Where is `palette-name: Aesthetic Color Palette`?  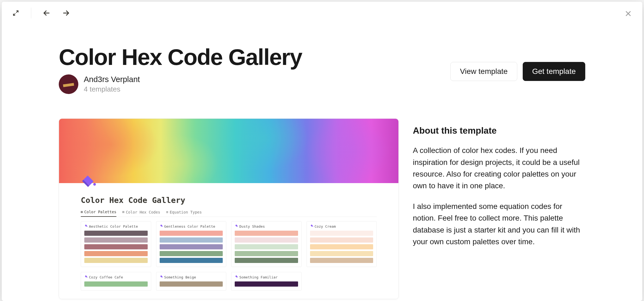
palette-name: Aesthetic Color Palette is located at coordinates (113, 227).